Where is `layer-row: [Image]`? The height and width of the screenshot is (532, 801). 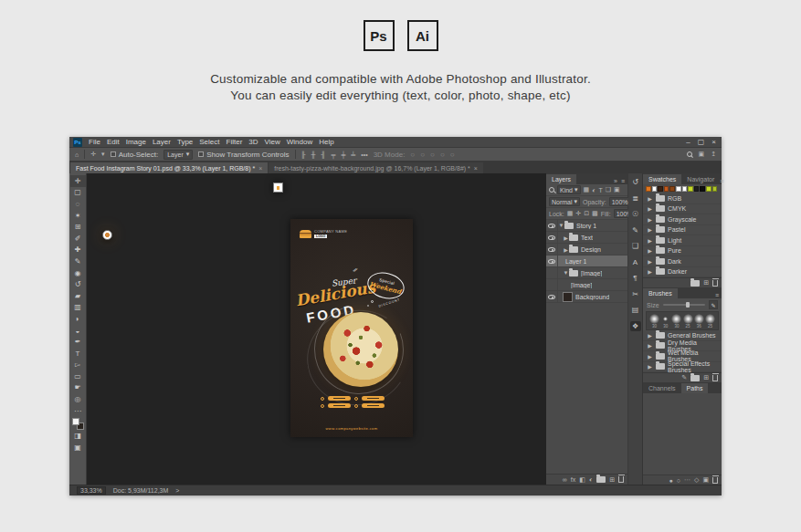 layer-row: [Image] is located at coordinates (586, 285).